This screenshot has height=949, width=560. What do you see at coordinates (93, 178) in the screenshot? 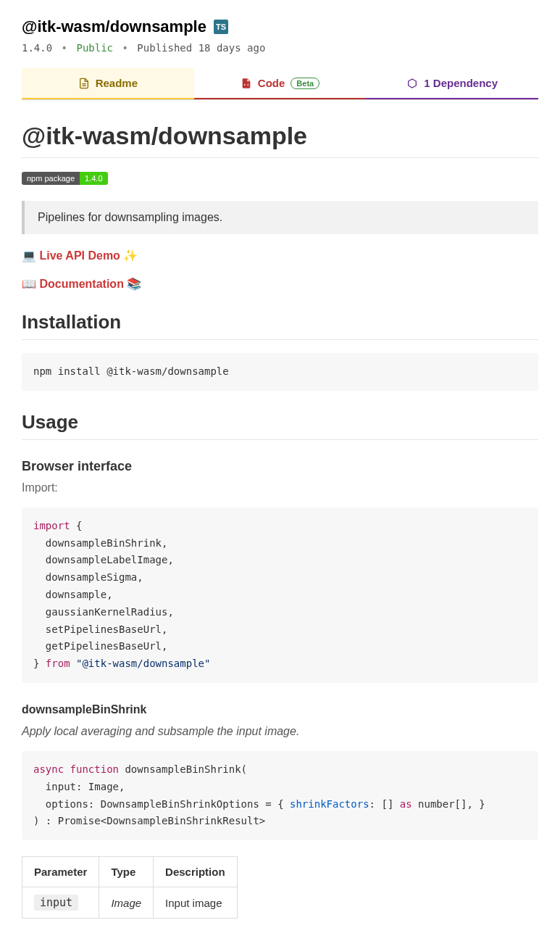
I see `npm-badge-version: 1.4.0` at bounding box center [93, 178].